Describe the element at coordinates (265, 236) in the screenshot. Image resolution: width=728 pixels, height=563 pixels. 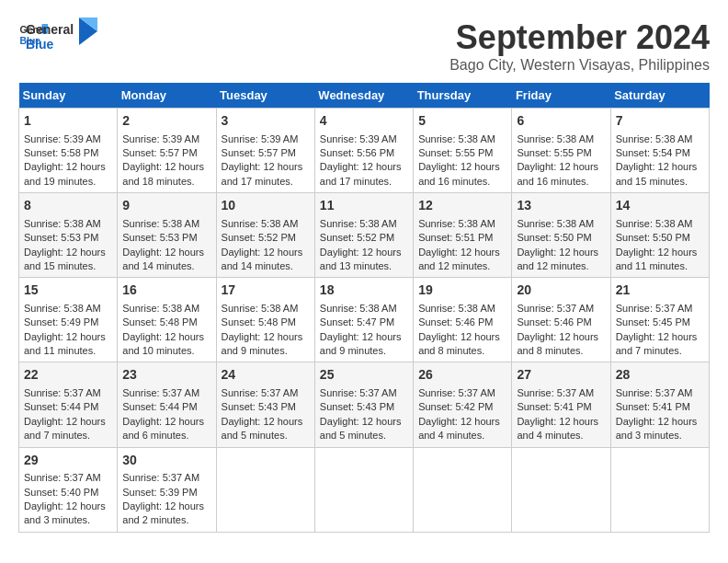
I see `table-row: 10Sunrise: 5:38 AMSunset: 5:52 PMDayligh…` at that location.